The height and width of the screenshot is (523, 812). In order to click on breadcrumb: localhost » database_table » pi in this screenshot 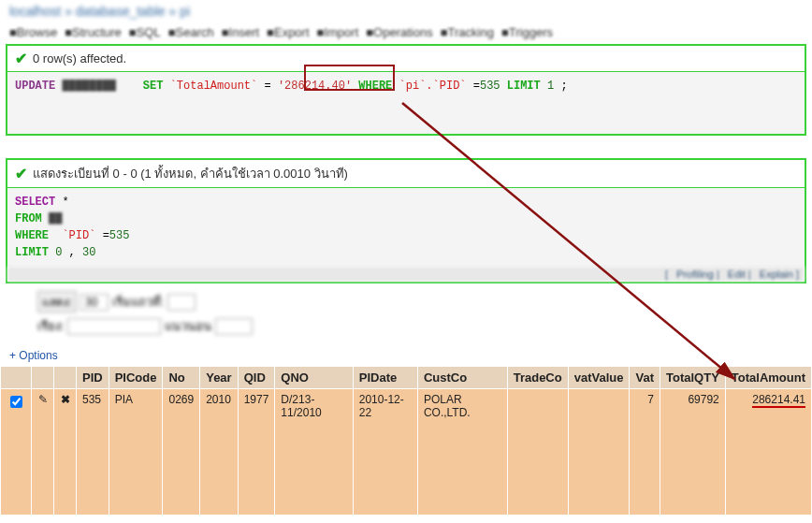, I will do `click(406, 11)`.